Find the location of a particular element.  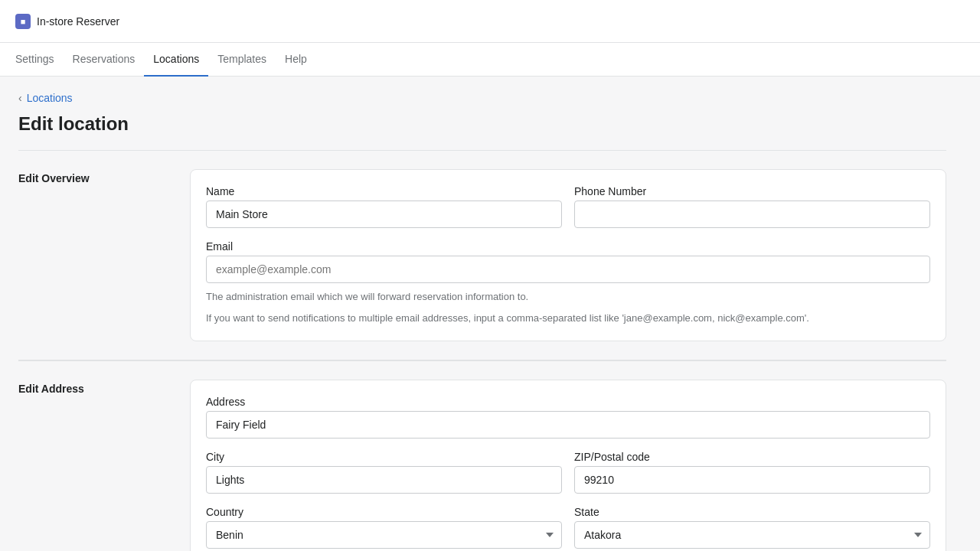

email-label: Email is located at coordinates (568, 246).